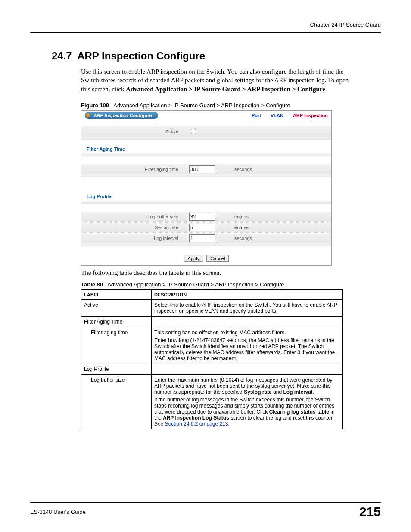 This screenshot has width=411, height=532. I want to click on footer-guide: ES-3148 User's Guide, so click(58, 512).